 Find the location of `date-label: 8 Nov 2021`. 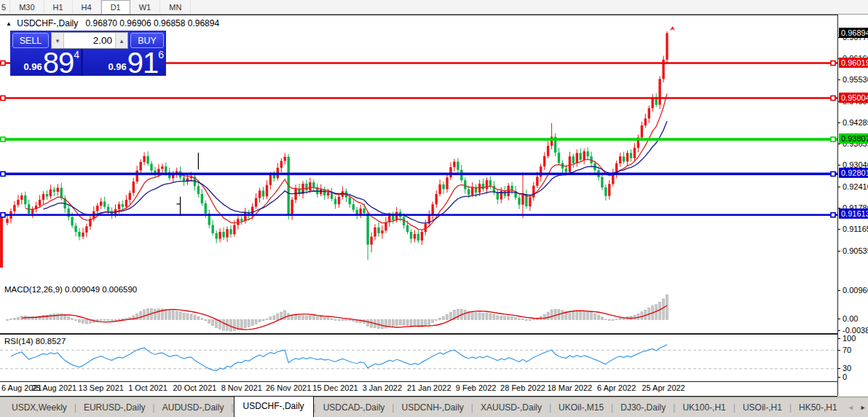

date-label: 8 Nov 2021 is located at coordinates (242, 388).